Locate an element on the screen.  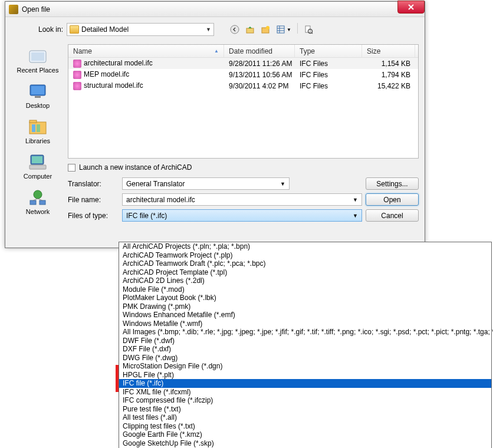
filetype-option: DXF File (*.dxf) is located at coordinates (305, 349).